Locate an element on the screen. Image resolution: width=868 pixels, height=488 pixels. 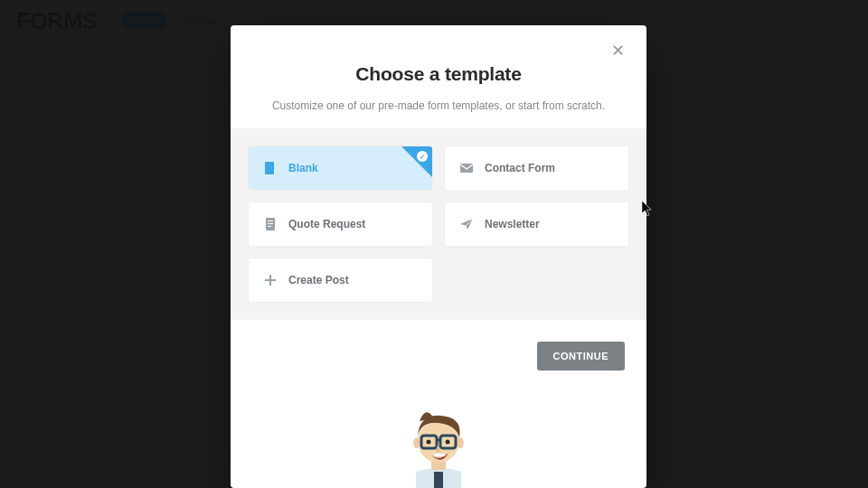
close-button: ✕ is located at coordinates (618, 51).